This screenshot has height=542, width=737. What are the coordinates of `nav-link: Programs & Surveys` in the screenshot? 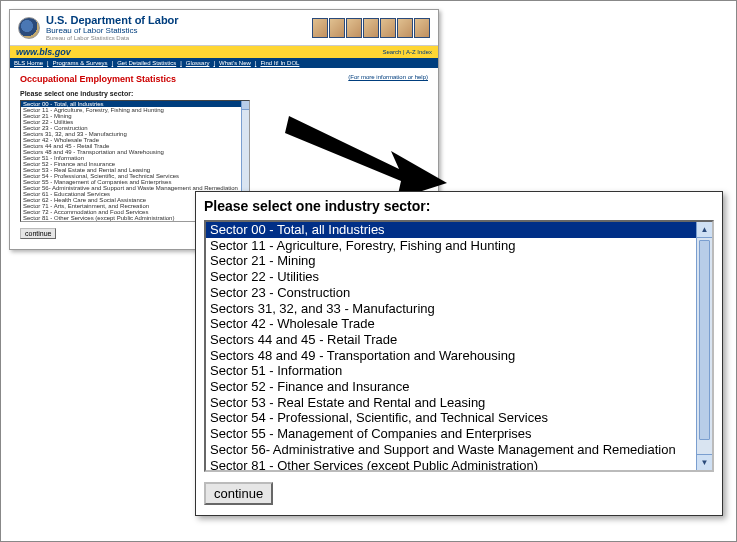 It's located at (80, 63).